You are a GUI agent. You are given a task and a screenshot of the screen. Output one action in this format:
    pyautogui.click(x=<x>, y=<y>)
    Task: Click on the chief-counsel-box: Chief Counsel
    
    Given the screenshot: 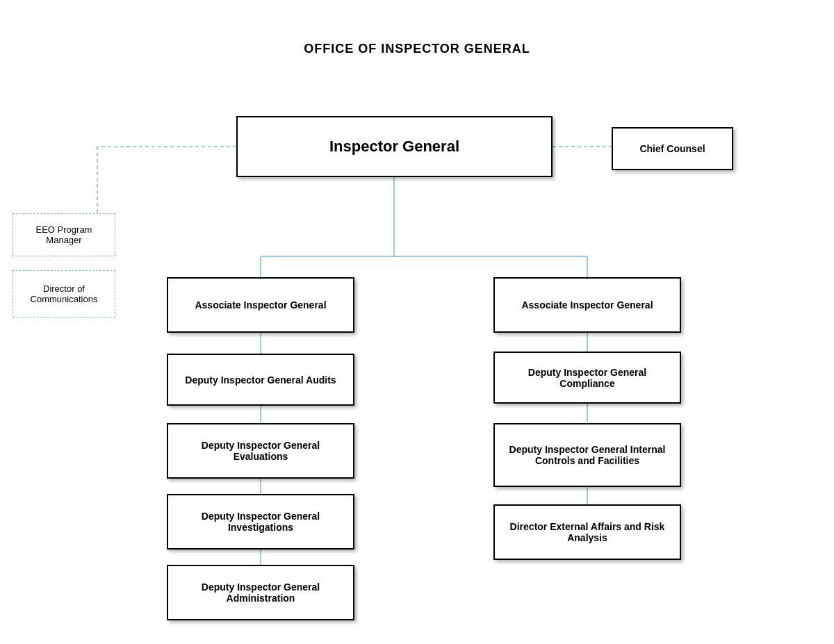 What is the action you would take?
    pyautogui.click(x=673, y=149)
    